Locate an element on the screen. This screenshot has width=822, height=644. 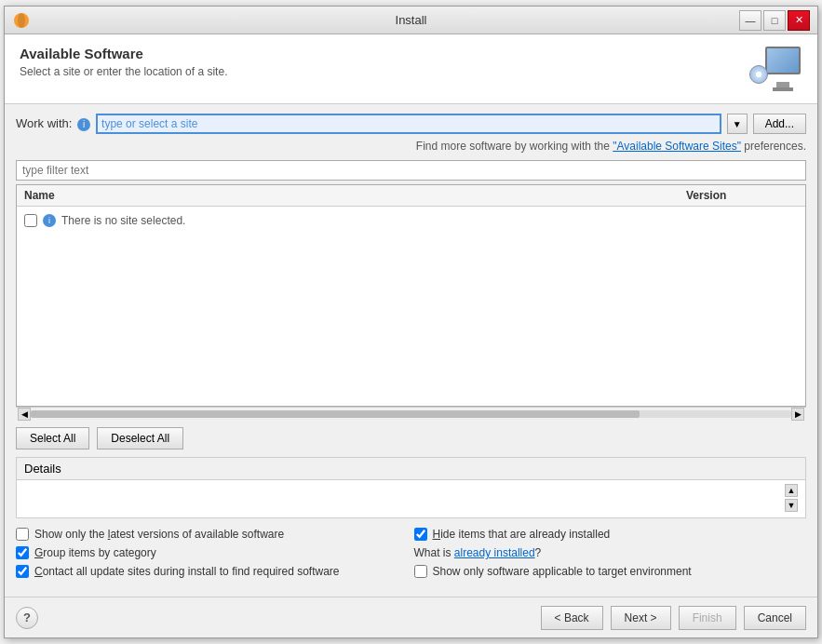
details-scroll: ▲ ▼ is located at coordinates (791, 498).